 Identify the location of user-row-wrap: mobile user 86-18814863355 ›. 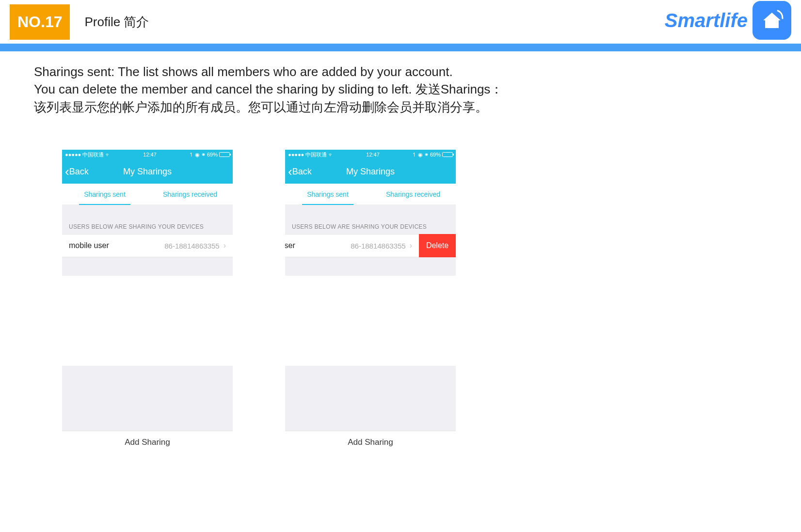
(147, 246).